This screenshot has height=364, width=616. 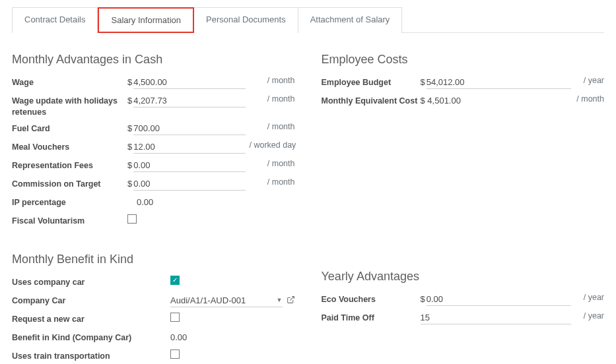 I want to click on label-meal-vouchers: Meal Vouchers, so click(x=70, y=146).